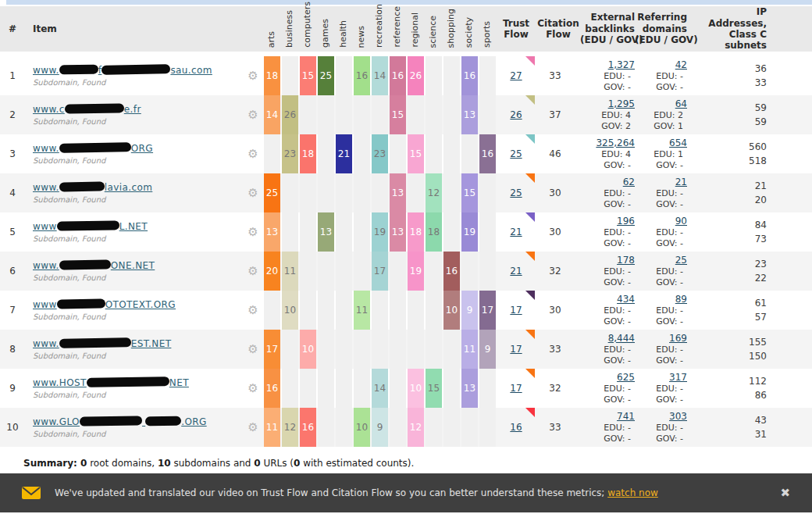 The image size is (812, 514). What do you see at coordinates (661, 28) in the screenshot?
I see `column-header-referring-domains: Referring domains (EDU / GOV)` at bounding box center [661, 28].